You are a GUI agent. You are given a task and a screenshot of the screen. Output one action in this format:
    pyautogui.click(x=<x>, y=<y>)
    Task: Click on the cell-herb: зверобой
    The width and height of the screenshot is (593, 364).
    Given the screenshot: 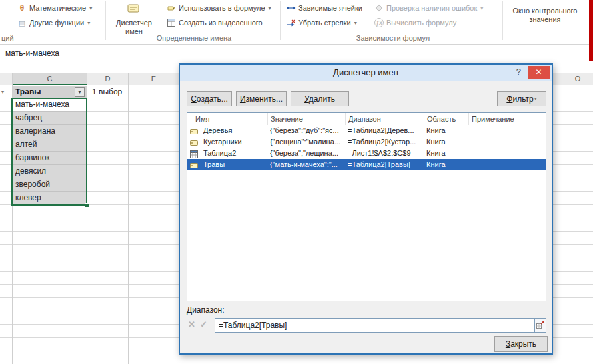 What is the action you would take?
    pyautogui.click(x=49, y=185)
    